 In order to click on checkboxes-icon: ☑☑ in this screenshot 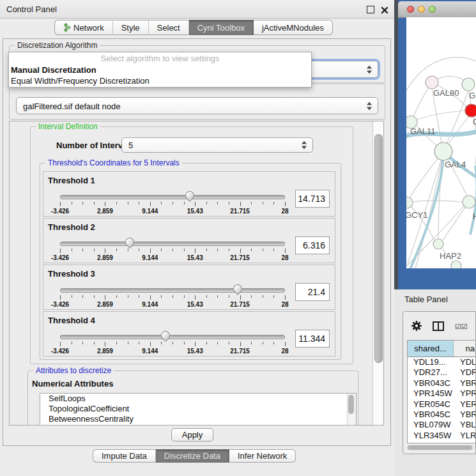, I will do `click(461, 327)`.